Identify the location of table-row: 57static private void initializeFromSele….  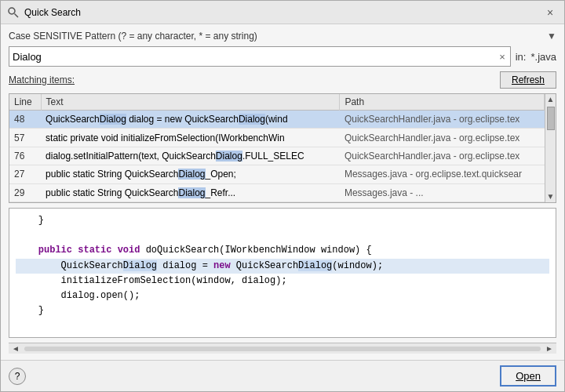
(277, 138).